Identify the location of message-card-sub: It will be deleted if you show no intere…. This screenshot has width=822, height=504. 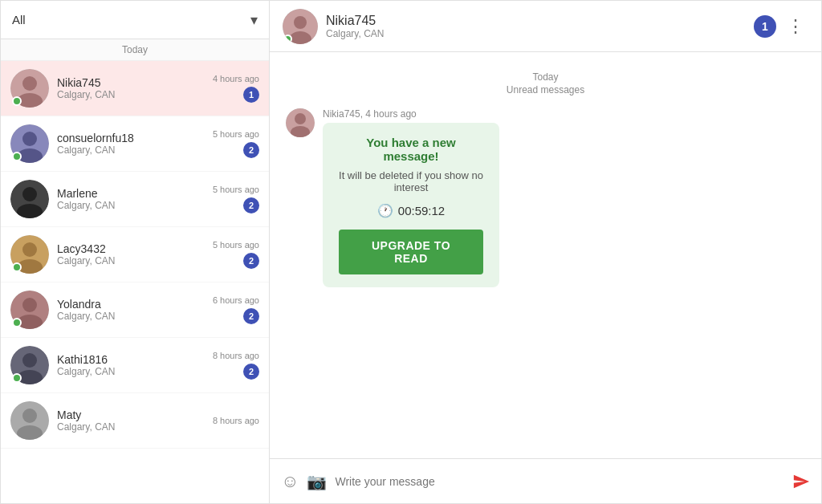
(411, 181).